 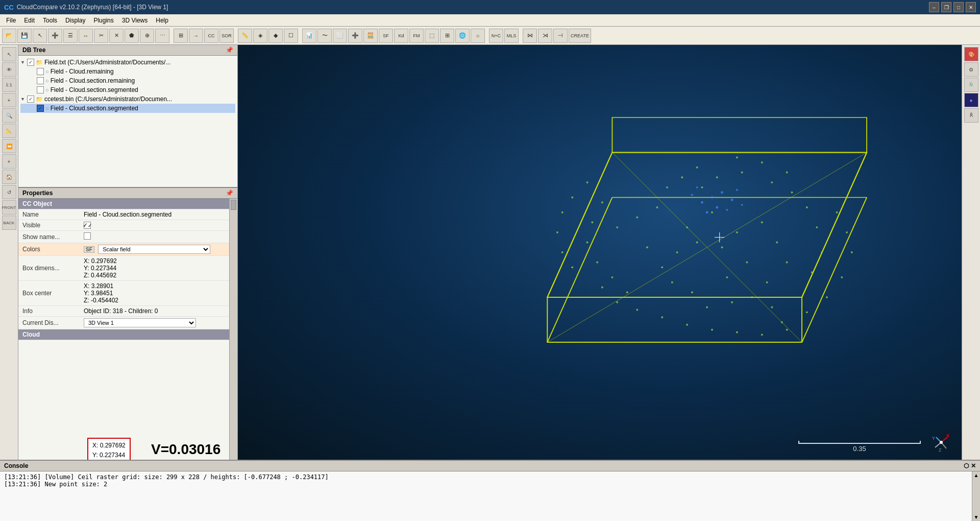 What do you see at coordinates (230, 50) in the screenshot?
I see `dbtree-pin: 📌` at bounding box center [230, 50].